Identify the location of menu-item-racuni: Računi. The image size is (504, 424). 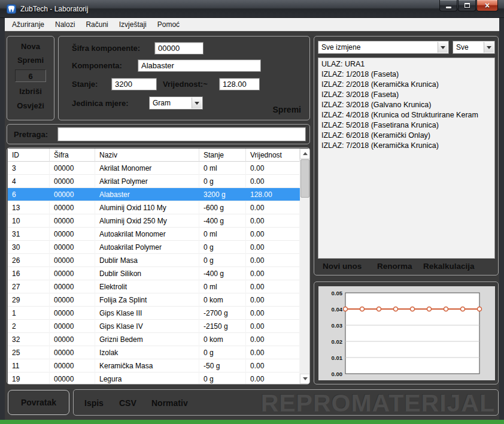
(97, 24).